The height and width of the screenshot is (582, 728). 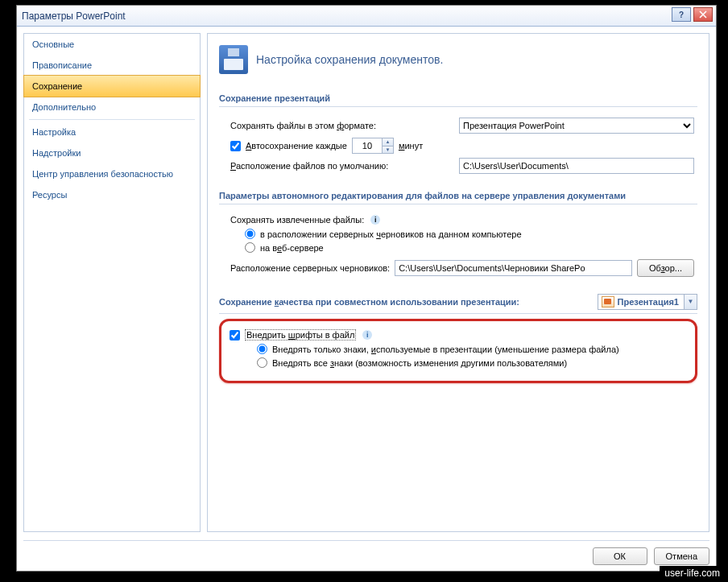 I want to click on sidebar-separator, so click(x=112, y=119).